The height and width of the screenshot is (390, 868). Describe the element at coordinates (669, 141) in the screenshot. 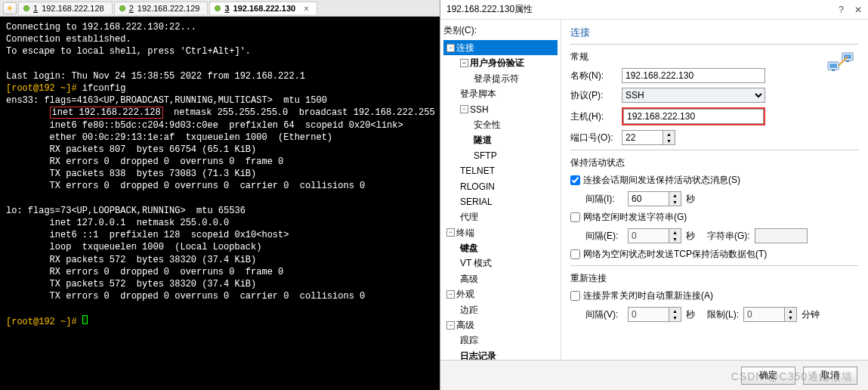

I see `spin-down-icon: ▼` at that location.